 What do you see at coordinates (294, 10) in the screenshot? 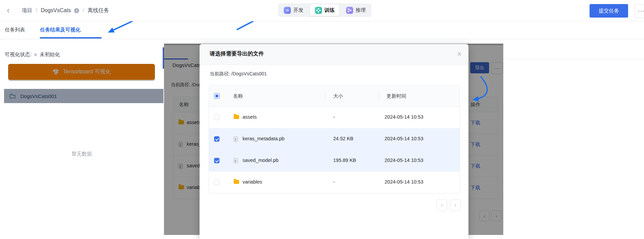
I see `tab-develop: </> 开发` at bounding box center [294, 10].